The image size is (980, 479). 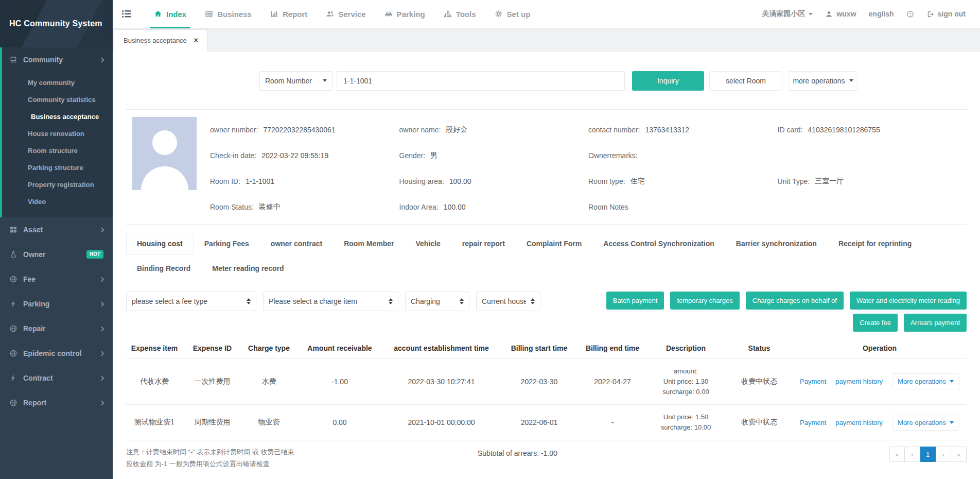 What do you see at coordinates (170, 14) in the screenshot?
I see `nav-index: Index` at bounding box center [170, 14].